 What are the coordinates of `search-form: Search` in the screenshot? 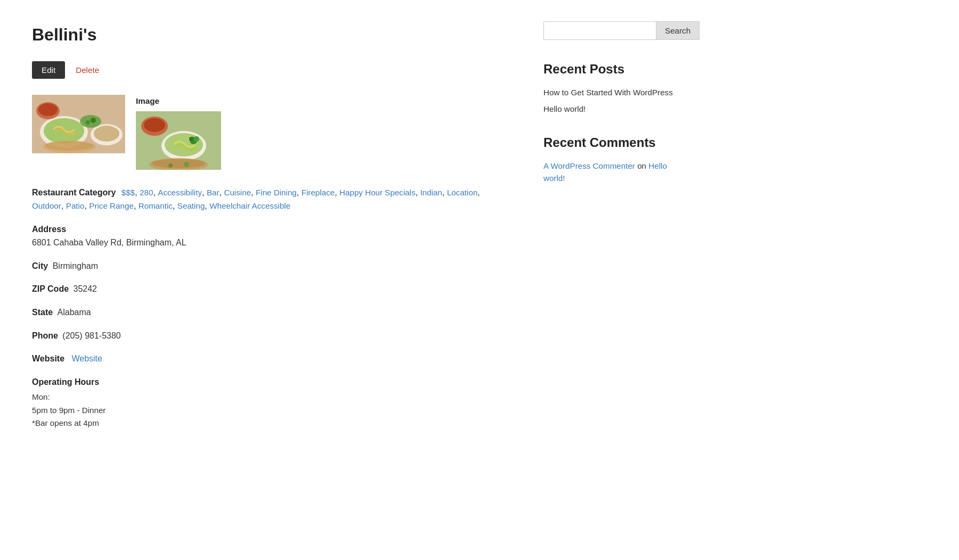 It's located at (613, 31).